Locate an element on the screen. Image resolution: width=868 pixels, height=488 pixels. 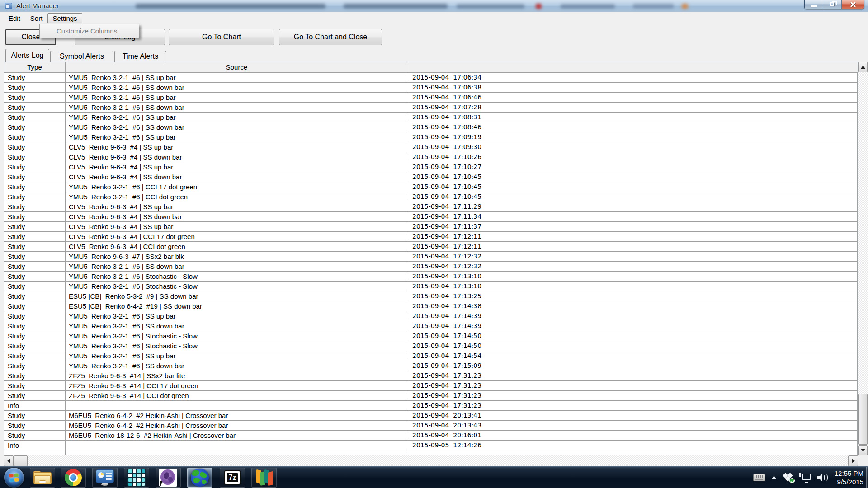
table-row: Study ESU5 [CB] Renko 6-4-2 #19 | SS dow… is located at coordinates (431, 306).